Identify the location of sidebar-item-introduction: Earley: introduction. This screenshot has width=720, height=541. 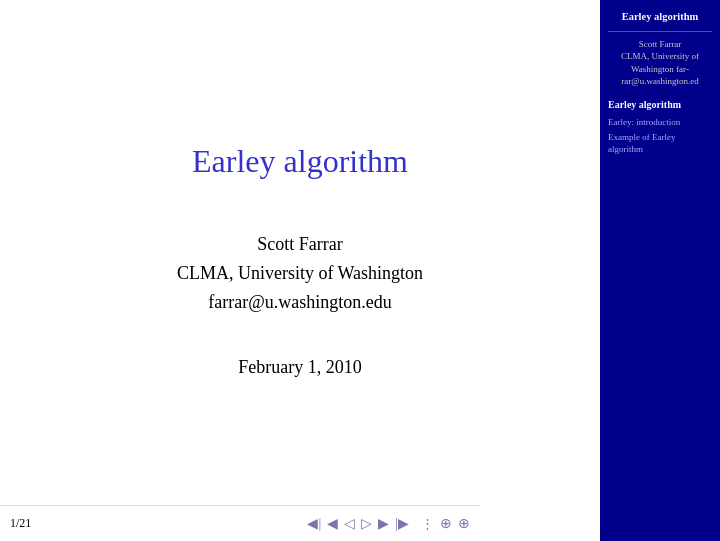
(660, 122).